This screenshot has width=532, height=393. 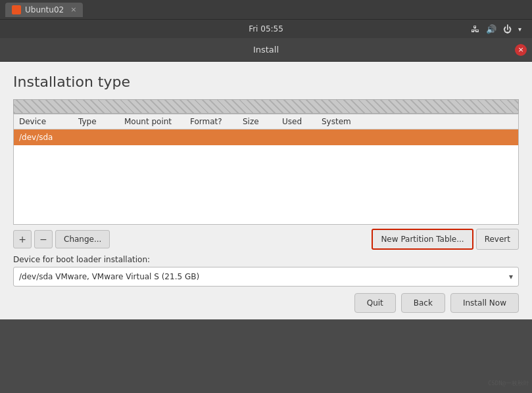 I want to click on footer: Quit Back Install Now, so click(x=266, y=303).